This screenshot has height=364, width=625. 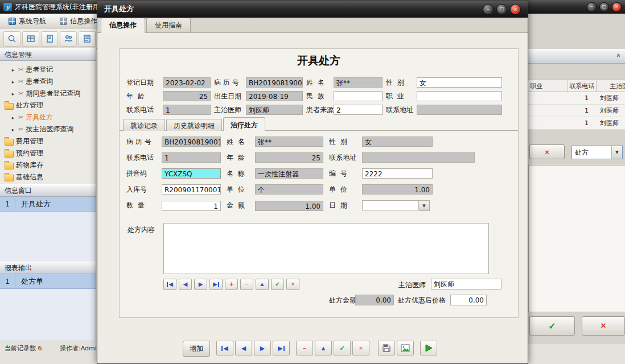 I want to click on tree-folder-basic-info: 基础信息, so click(x=48, y=177).